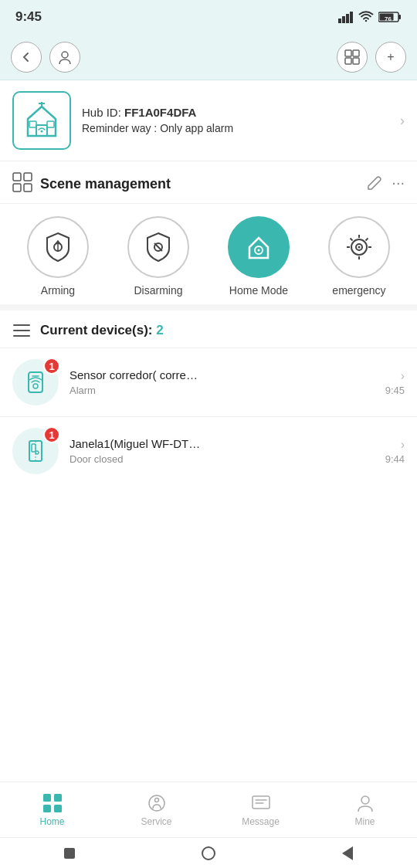  What do you see at coordinates (36, 382) in the screenshot?
I see `device-icon-wrap-1: 1` at bounding box center [36, 382].